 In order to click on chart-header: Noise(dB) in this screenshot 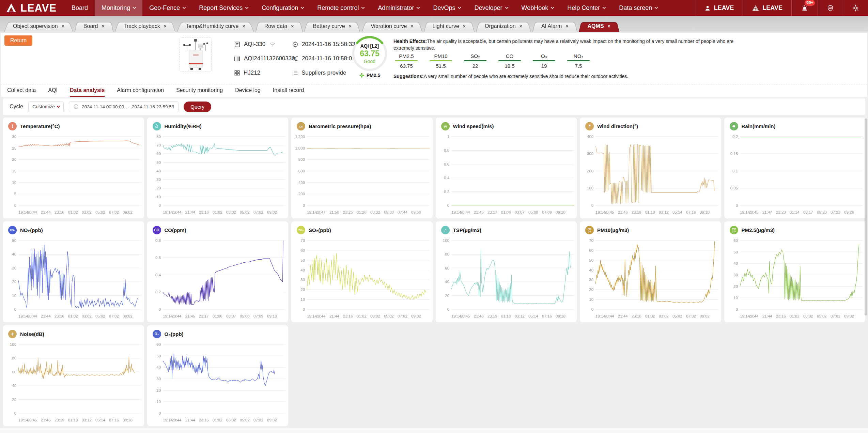, I will do `click(26, 334)`.